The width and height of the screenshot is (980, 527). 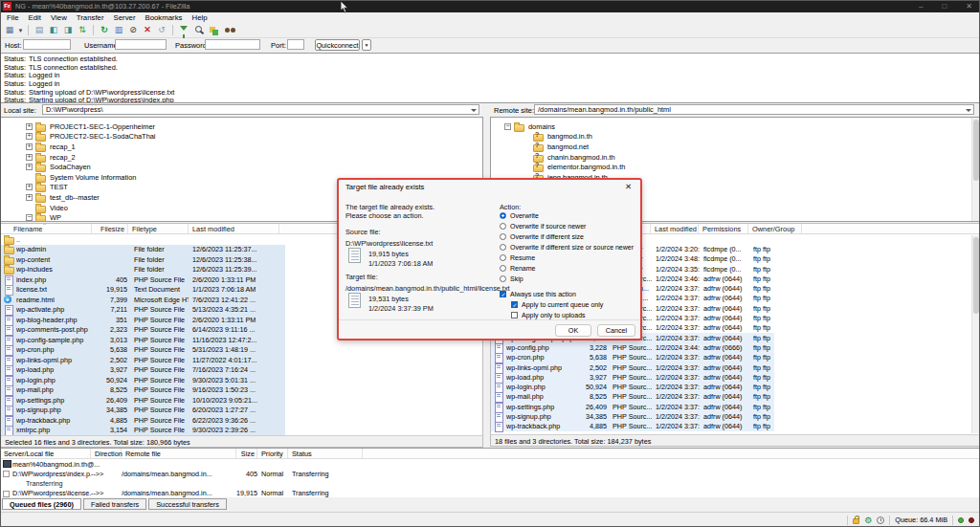 What do you see at coordinates (975, 335) in the screenshot?
I see `remote-list-scrollbar` at bounding box center [975, 335].